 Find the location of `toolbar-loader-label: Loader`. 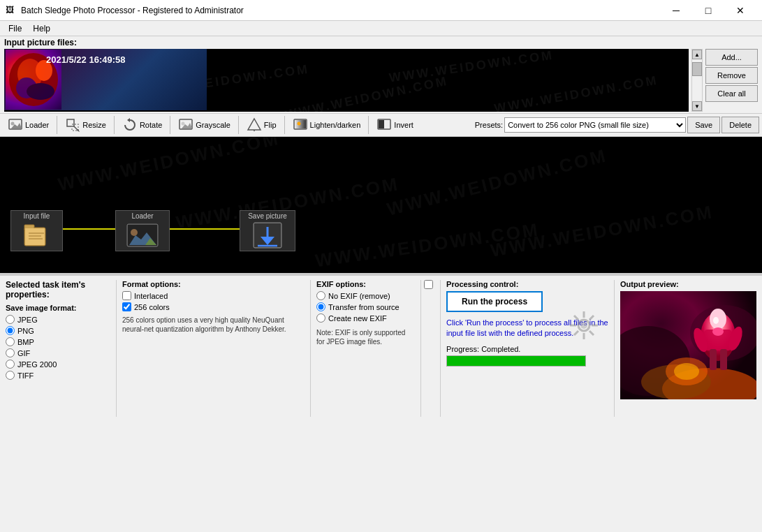

toolbar-loader-label: Loader is located at coordinates (37, 125).